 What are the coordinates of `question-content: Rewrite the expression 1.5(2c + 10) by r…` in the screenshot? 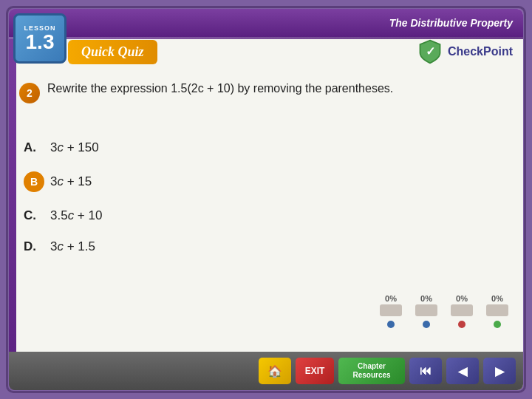 It's located at (220, 89).